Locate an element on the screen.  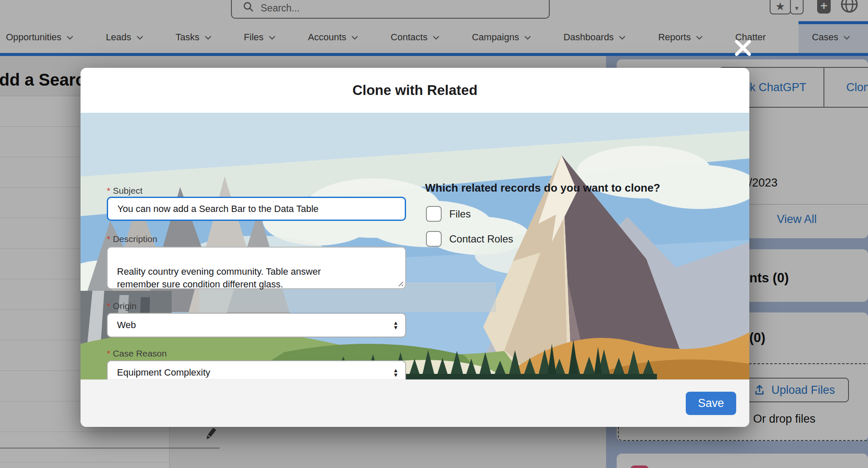
origin-field-label: * Origin is located at coordinates (122, 306).